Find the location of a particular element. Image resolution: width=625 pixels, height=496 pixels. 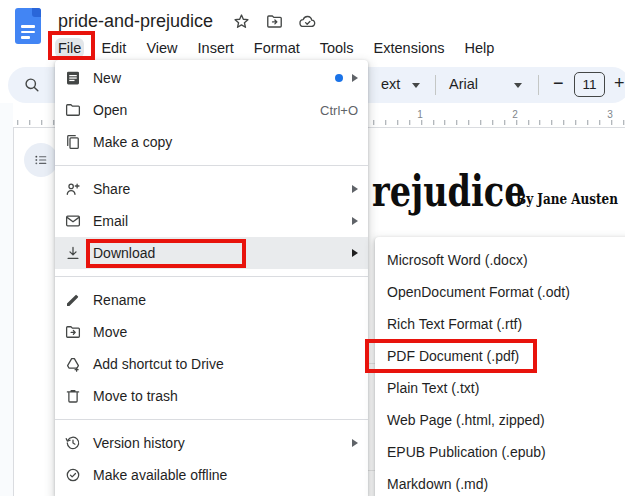

menu-bar: File Edit View Insert Format Tools Exten… is located at coordinates (276, 48).